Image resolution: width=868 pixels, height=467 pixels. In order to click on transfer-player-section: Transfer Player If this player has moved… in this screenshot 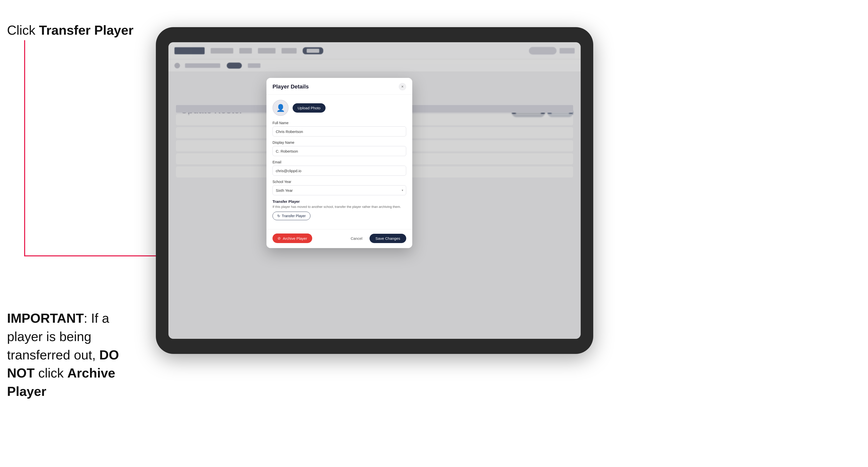, I will do `click(340, 210)`.